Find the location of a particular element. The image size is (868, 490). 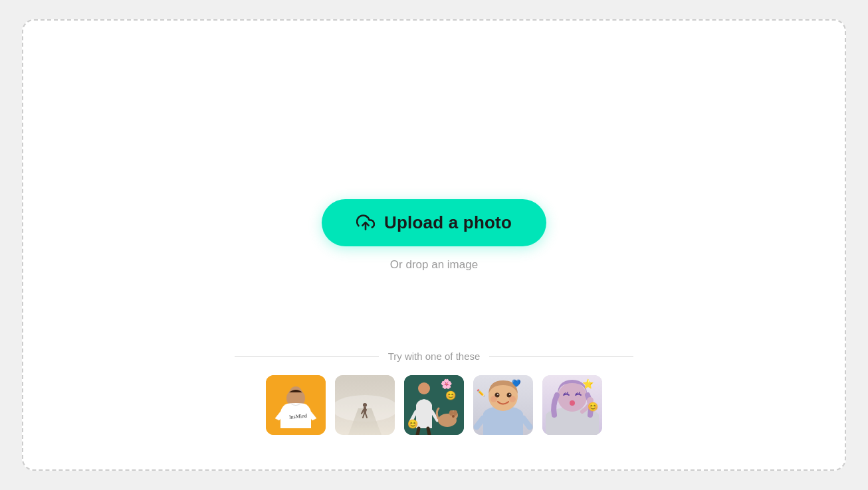

sample-image-woman-dog: 🌸 😊 😊 is located at coordinates (434, 405).